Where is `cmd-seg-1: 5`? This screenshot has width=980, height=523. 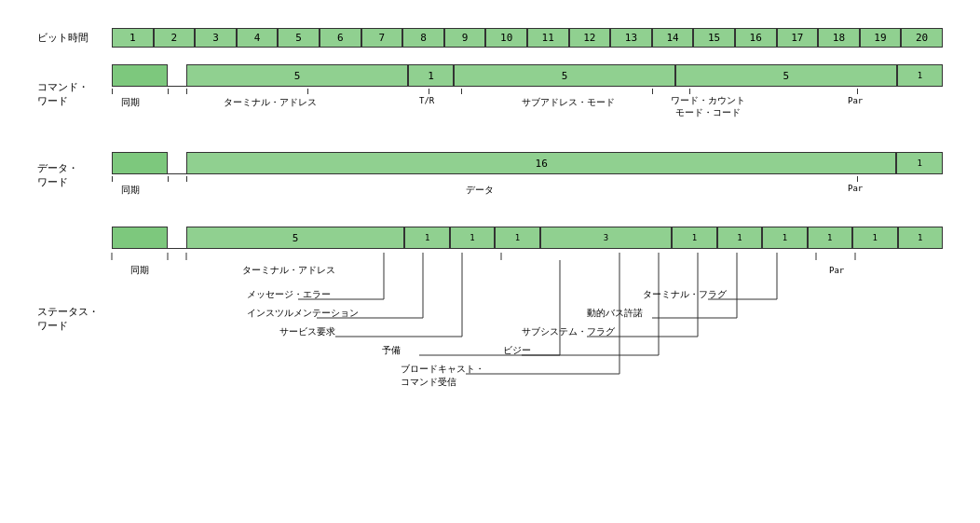
cmd-seg-1: 5 is located at coordinates (297, 76).